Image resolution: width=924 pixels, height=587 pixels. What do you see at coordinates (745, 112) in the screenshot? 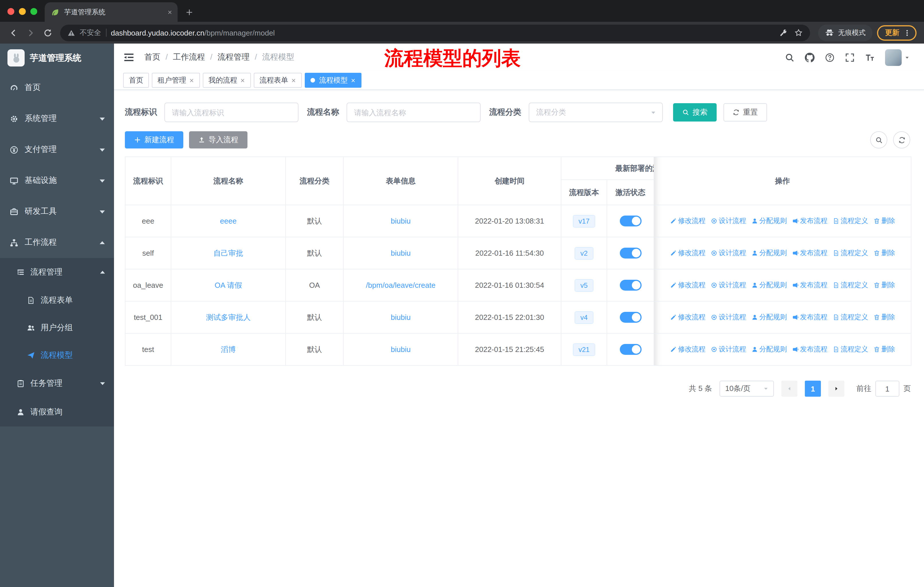
I see `reset-button: 重置` at bounding box center [745, 112].